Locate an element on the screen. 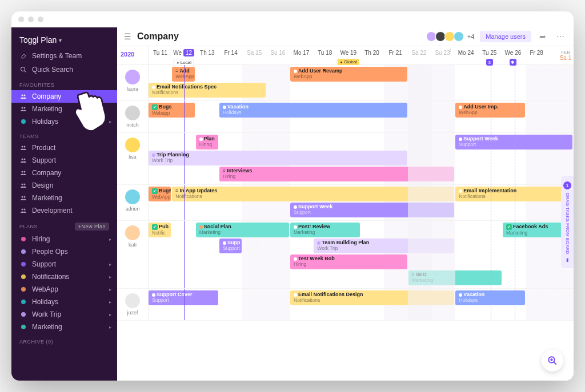 This screenshot has height=392, width=585. task-bar: ≡ In App UpdatesNotifications is located at coordinates (313, 194).